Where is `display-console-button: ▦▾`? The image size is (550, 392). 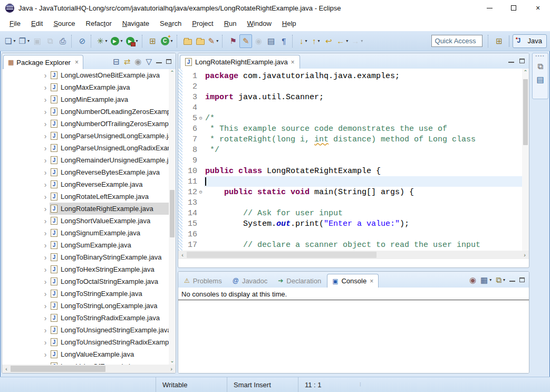
display-console-button: ▦▾ is located at coordinates (486, 280).